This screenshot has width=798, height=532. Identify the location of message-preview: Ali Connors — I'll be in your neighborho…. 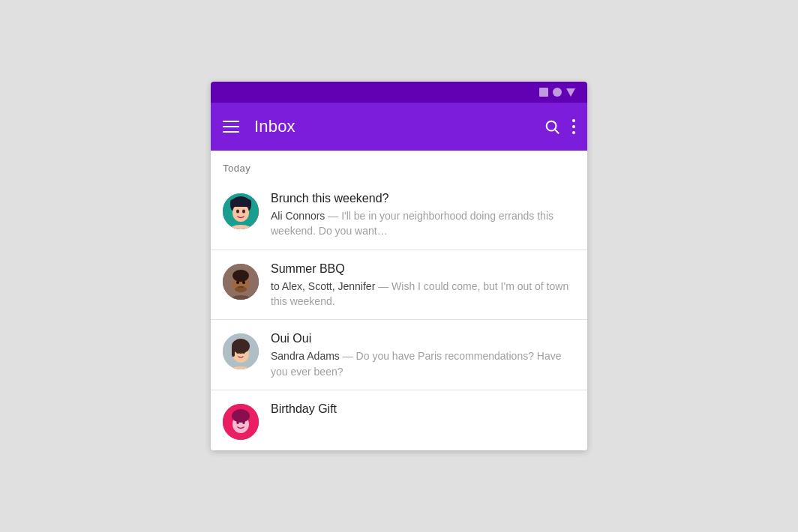
(423, 223).